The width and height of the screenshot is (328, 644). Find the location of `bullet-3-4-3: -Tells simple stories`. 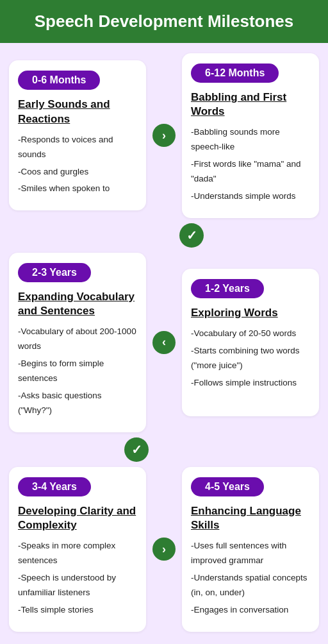

bullet-3-4-3: -Tells simple stories is located at coordinates (78, 611).